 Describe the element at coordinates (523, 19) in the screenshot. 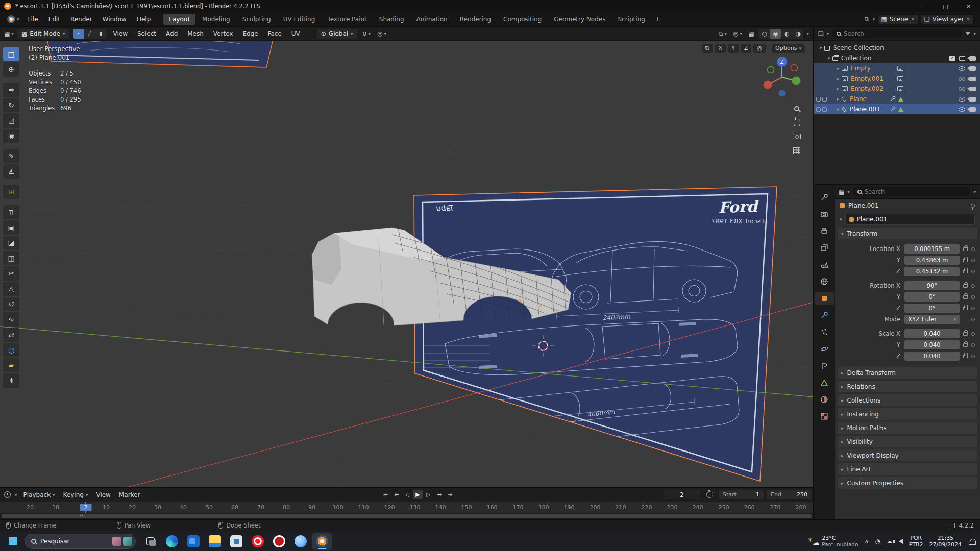

I see `workspace-tab-compositing: Compositing` at that location.